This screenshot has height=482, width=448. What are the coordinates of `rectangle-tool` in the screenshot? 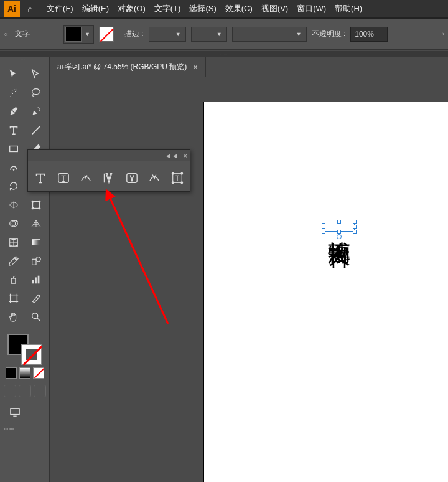 It's located at (14, 149).